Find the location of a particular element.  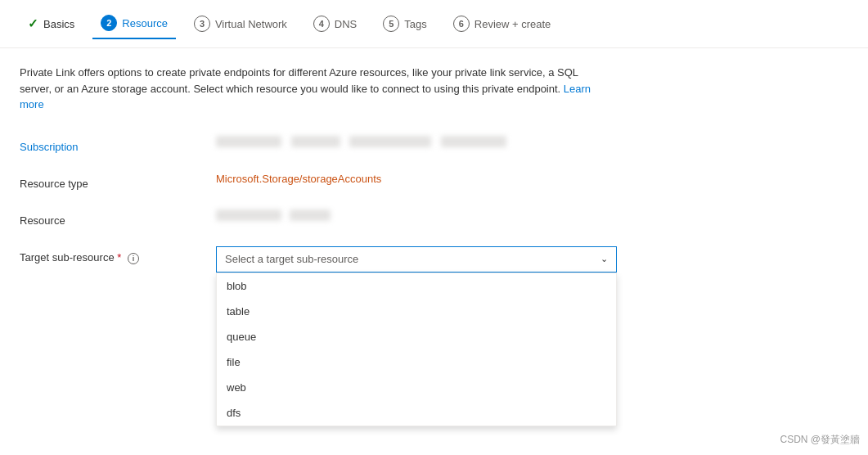

step-circle-dns: 4 is located at coordinates (322, 24).